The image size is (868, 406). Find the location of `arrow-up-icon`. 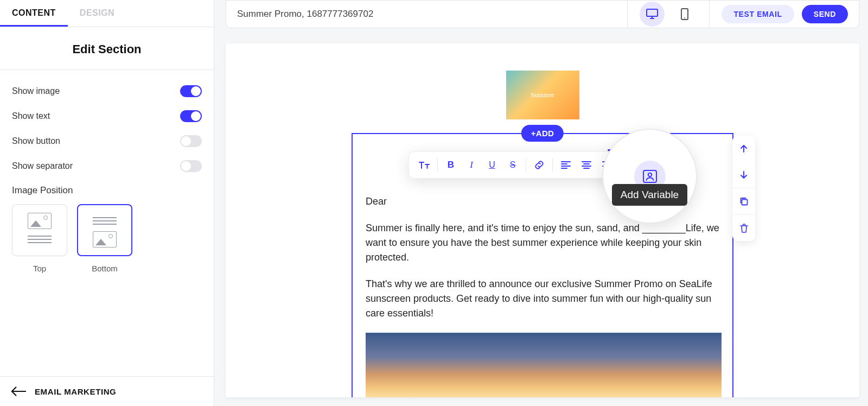

arrow-up-icon is located at coordinates (744, 149).